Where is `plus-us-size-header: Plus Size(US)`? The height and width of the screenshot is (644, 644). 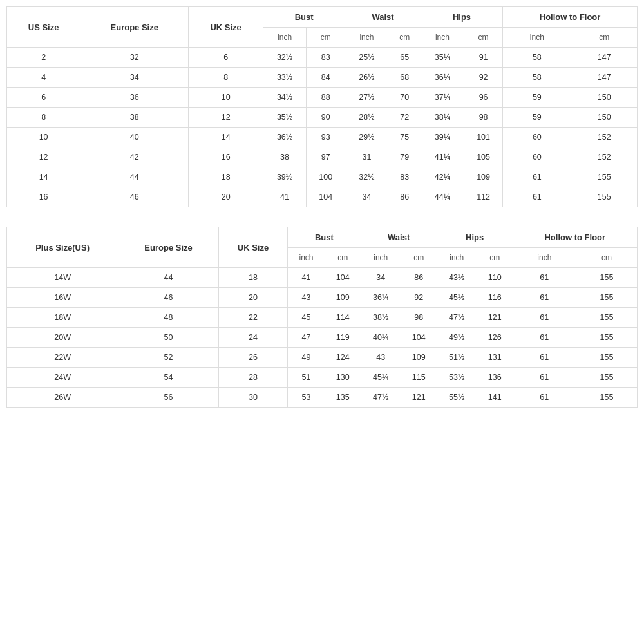 plus-us-size-header: Plus Size(US) is located at coordinates (63, 247).